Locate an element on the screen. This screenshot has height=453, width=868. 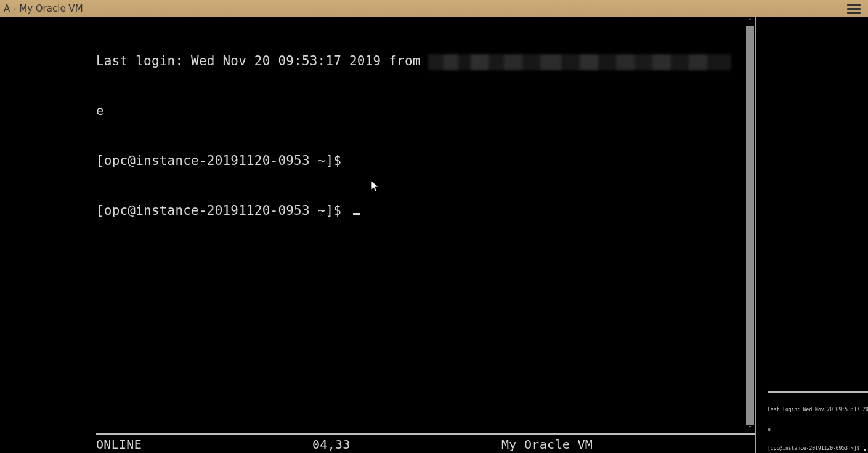
hamburger-menu-button is located at coordinates (854, 9).